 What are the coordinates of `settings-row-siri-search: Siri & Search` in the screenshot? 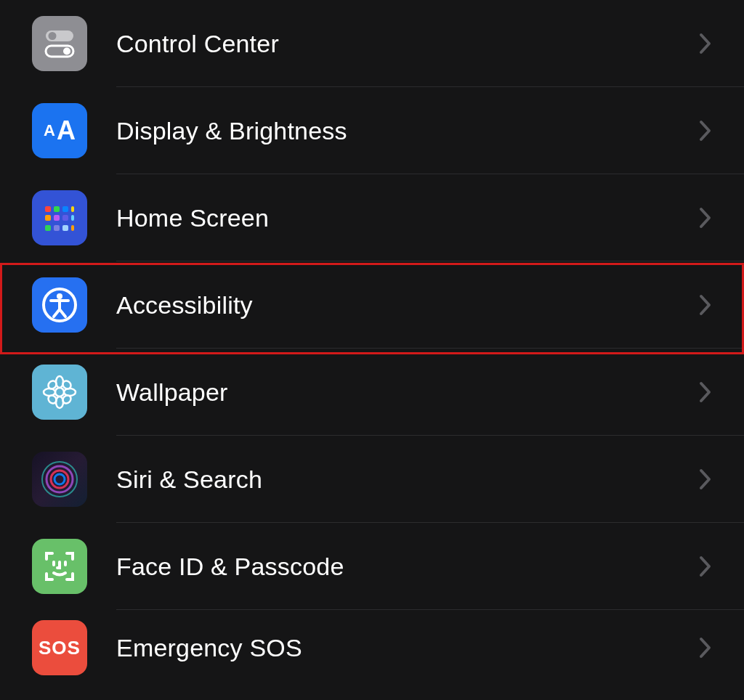 It's located at (372, 479).